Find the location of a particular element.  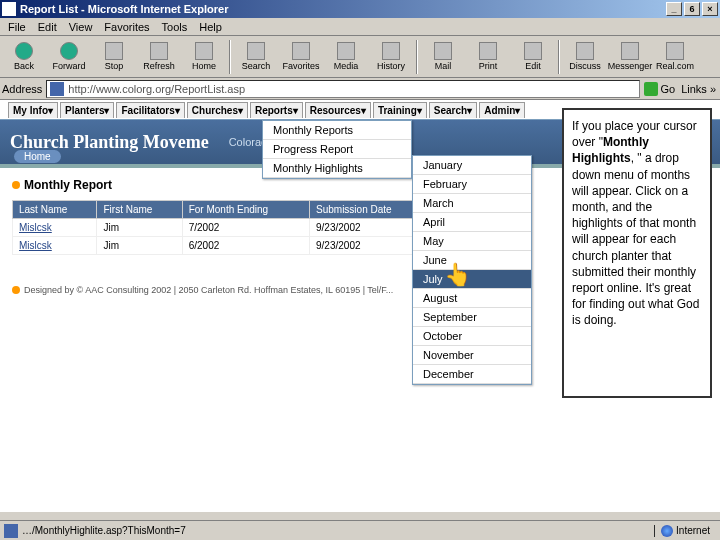

messenger-icon is located at coordinates (630, 51).